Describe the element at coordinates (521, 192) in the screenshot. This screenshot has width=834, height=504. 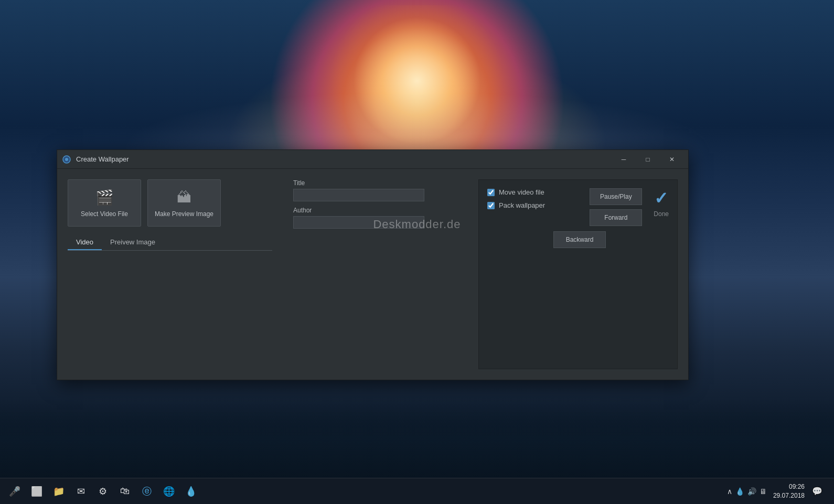
I see `move-video-label: Move video file` at that location.